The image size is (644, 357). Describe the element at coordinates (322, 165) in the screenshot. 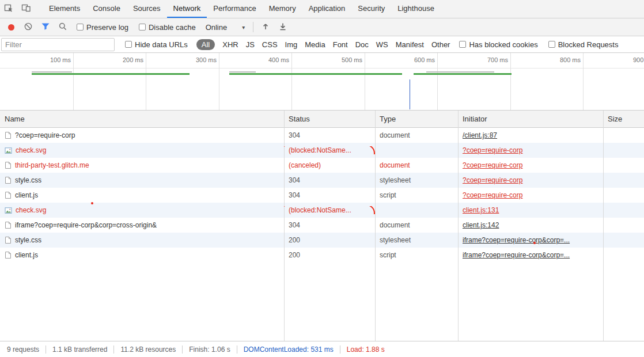

I see `table-row: third-party-test.glitch.me(canceled)docu…` at that location.